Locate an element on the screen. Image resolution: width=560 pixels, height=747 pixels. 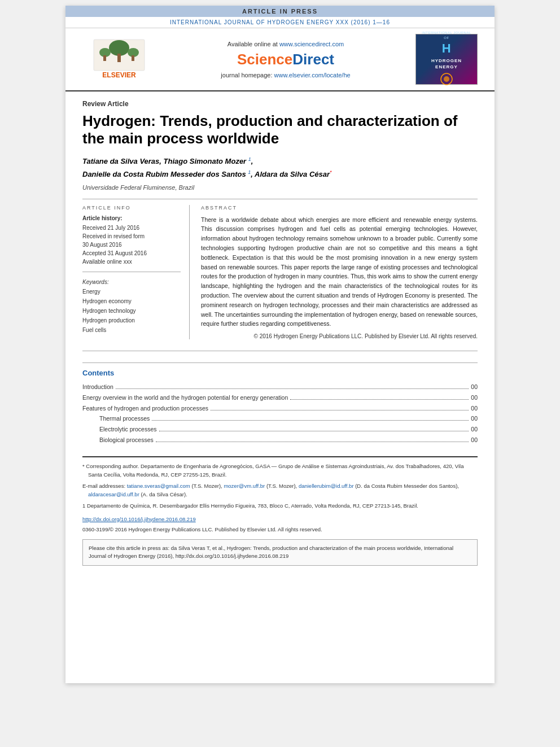
keyword-5: Fuel cells is located at coordinates (132, 330).